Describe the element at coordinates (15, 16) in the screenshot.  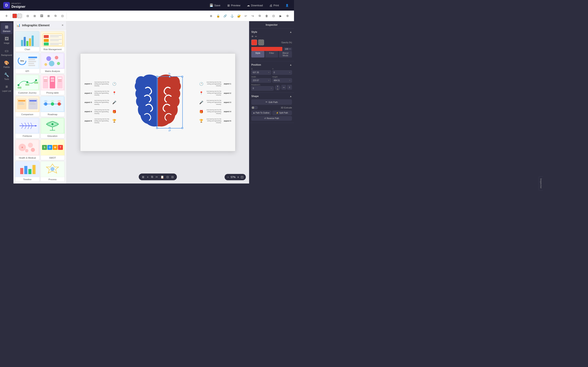
I see `fill-color-swatch` at that location.